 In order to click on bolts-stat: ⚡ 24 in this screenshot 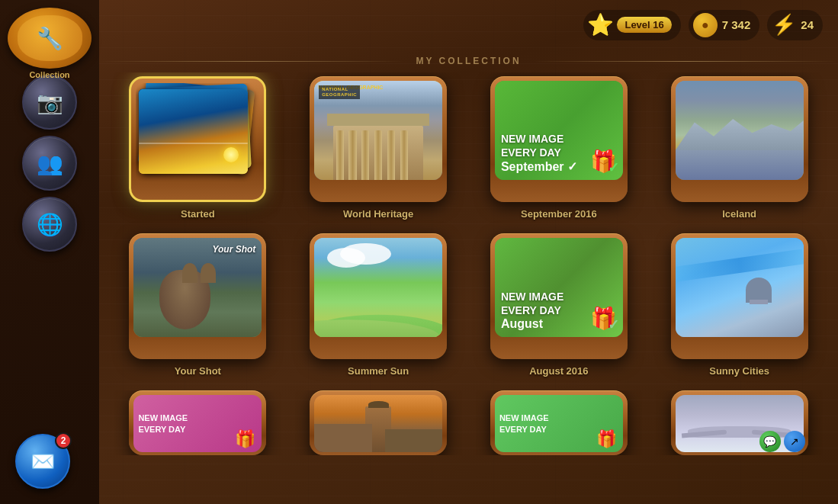, I will do `click(795, 25)`.